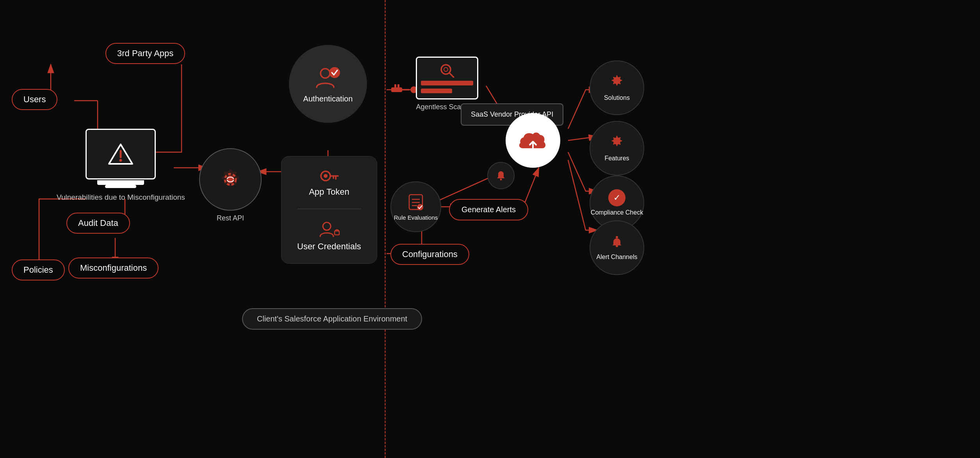 The height and width of the screenshot is (458, 980). What do you see at coordinates (617, 248) in the screenshot?
I see `alert-channels-node: Alert Channels` at bounding box center [617, 248].